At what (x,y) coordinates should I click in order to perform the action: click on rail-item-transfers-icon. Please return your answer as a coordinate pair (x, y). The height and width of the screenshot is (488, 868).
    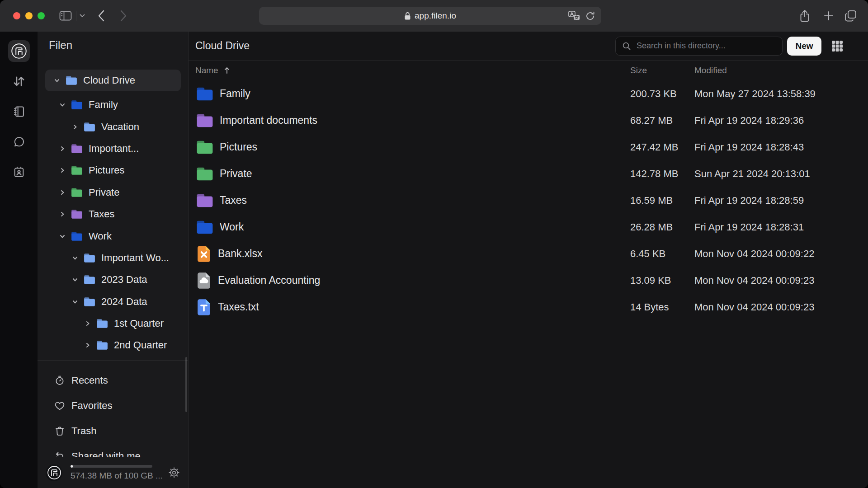
    Looking at the image, I should click on (19, 81).